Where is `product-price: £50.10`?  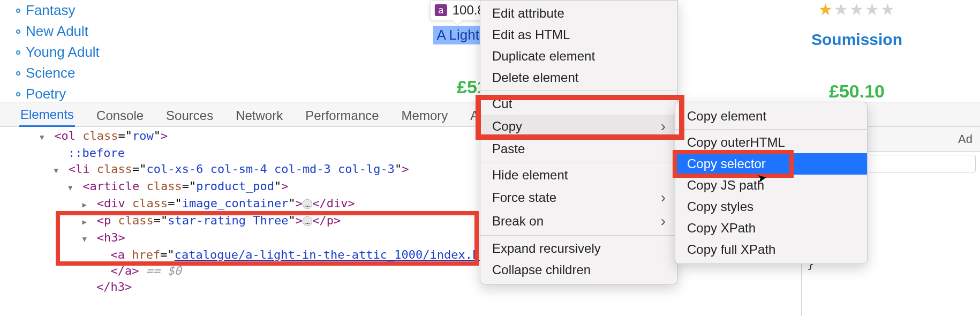 product-price: £50.10 is located at coordinates (857, 91).